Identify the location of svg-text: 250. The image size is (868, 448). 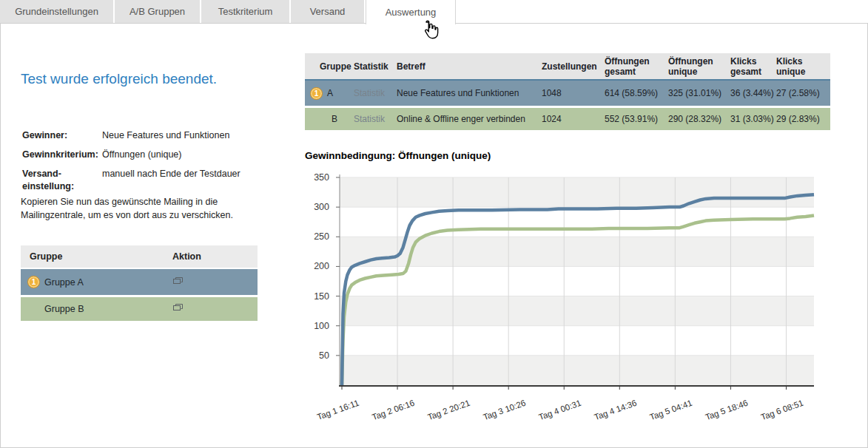
(321, 237).